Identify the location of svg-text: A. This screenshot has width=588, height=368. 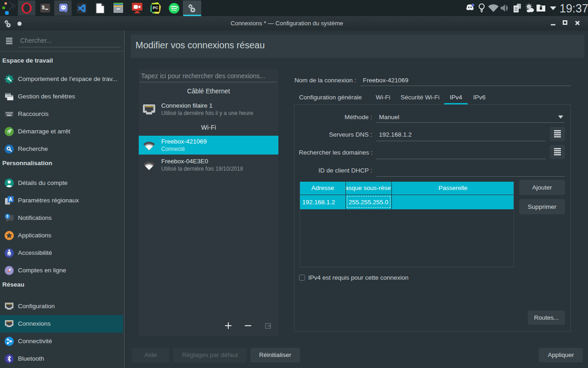
(10, 200).